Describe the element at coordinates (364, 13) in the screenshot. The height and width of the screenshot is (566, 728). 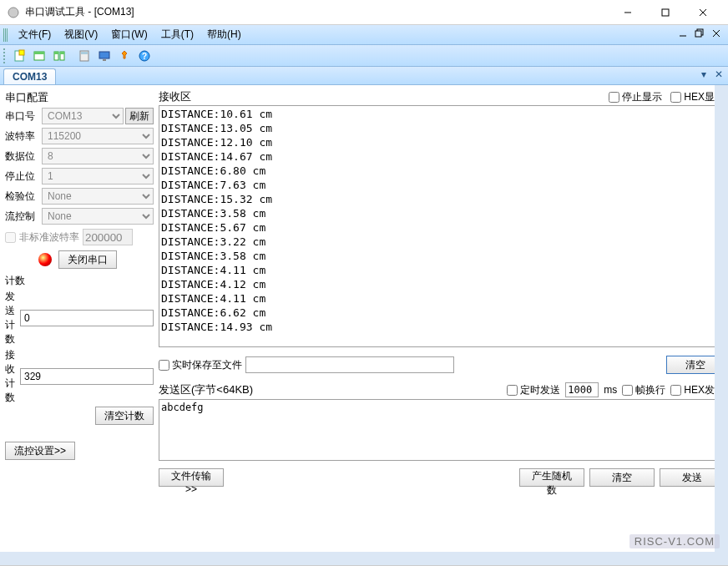
I see `titlebar: 串口调试工具 - [COM13]` at that location.